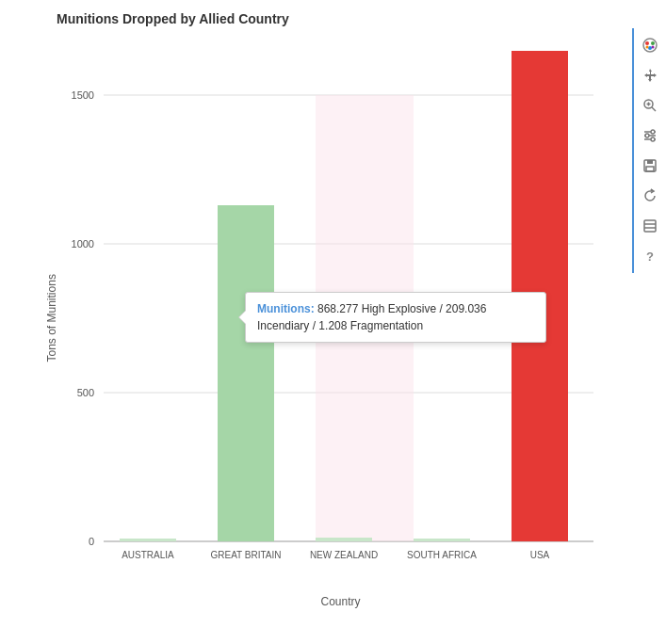 This screenshot has height=644, width=666. I want to click on save-icon, so click(650, 166).